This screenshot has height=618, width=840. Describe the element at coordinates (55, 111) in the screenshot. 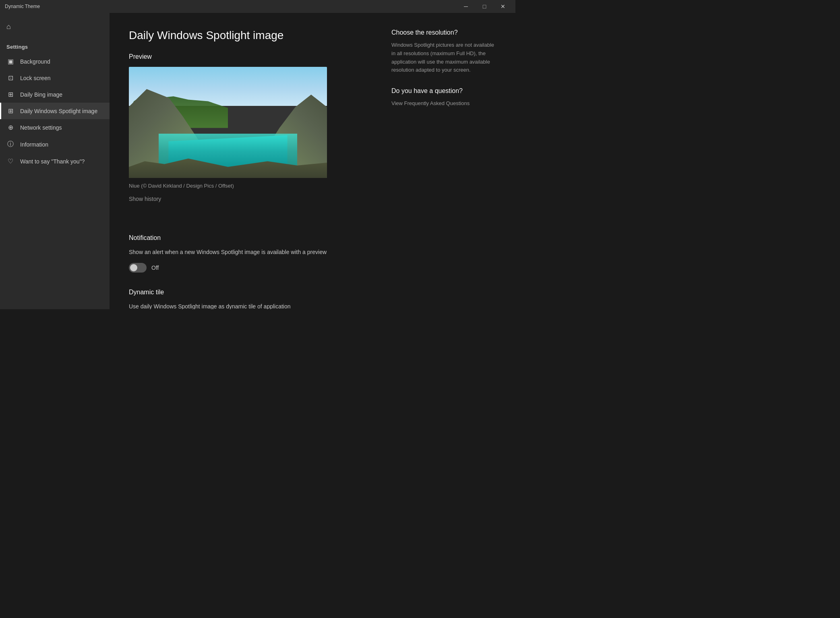

I see `sidebar-item-daily-spotlight: ⊞ Daily Windows Spotlight image` at that location.